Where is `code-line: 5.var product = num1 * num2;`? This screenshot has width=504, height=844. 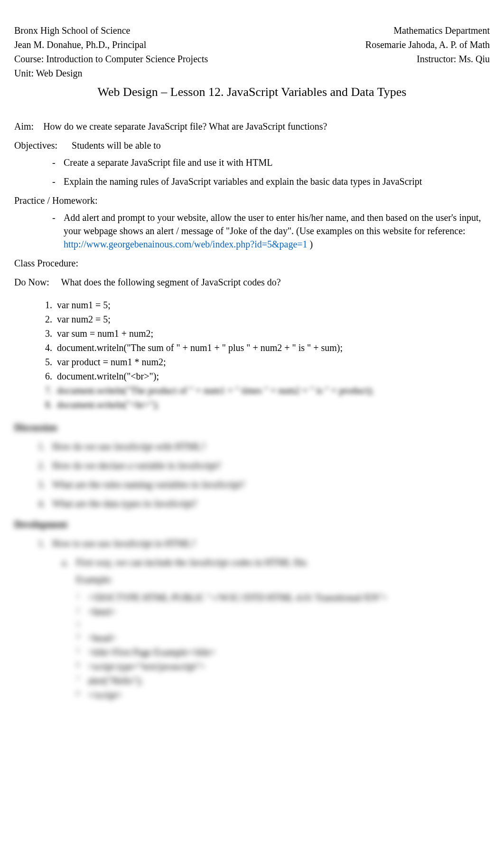 code-line: 5.var product = num1 * num2; is located at coordinates (264, 362).